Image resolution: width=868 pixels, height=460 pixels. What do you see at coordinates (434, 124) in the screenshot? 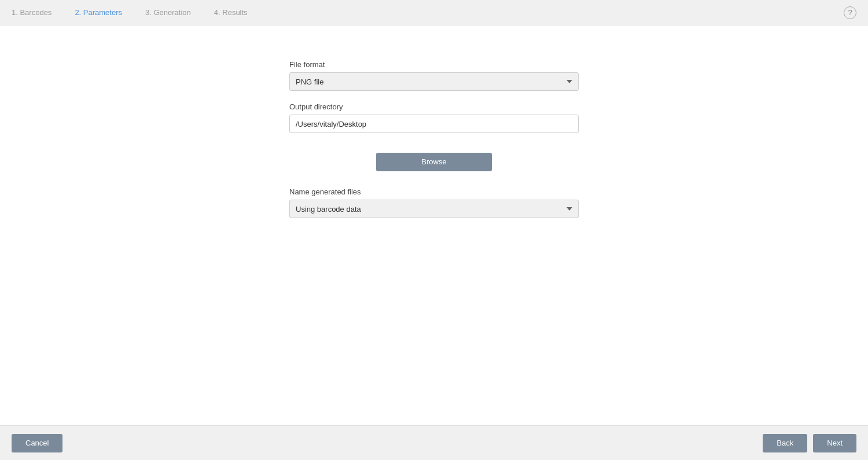
I see `output-directory-input` at bounding box center [434, 124].